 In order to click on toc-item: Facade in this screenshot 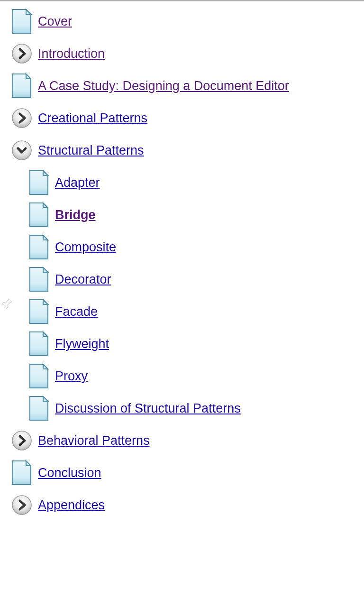, I will do `click(186, 312)`.